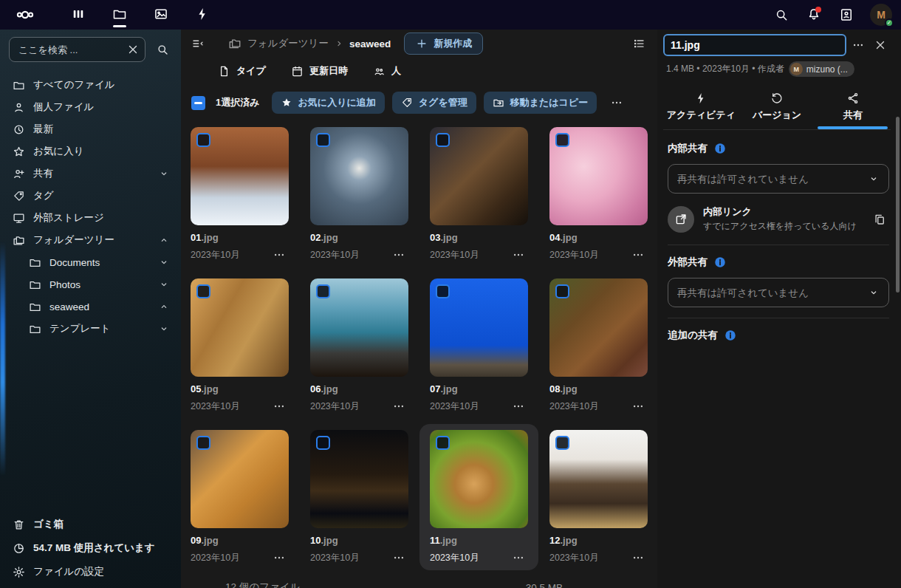 Image resolution: width=901 pixels, height=588 pixels. Describe the element at coordinates (90, 218) in the screenshot. I see `sidebar-item-external-storage: .f{fill:currentColor;stroke:none} 外部ストレー…` at that location.